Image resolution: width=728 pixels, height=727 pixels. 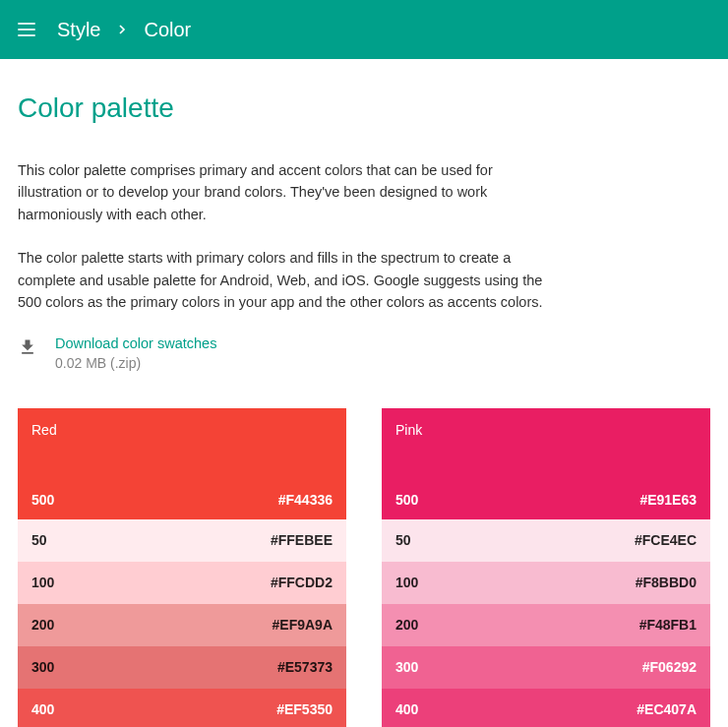 I want to click on swatch-hex: #F06292, so click(x=669, y=667).